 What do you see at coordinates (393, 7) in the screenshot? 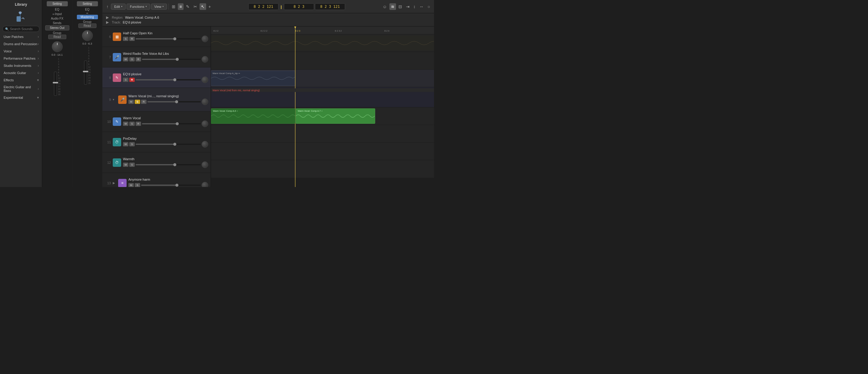
I see `waveform-btn: ≋` at bounding box center [393, 7].